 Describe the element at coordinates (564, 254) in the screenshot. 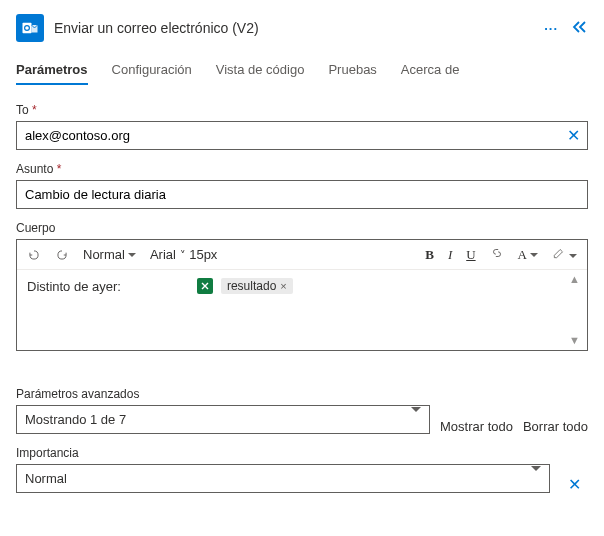

I see `highlight-button` at that location.